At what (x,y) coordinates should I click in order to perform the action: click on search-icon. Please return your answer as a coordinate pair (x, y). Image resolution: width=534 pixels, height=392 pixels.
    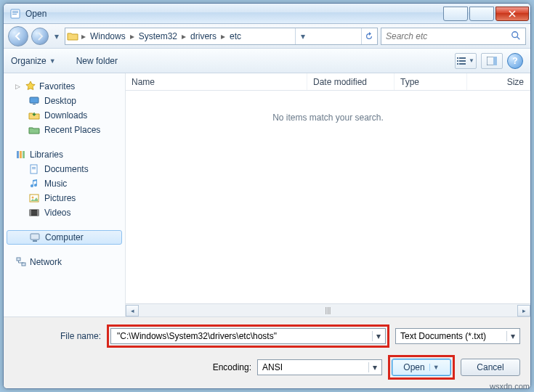
    Looking at the image, I should click on (517, 36).